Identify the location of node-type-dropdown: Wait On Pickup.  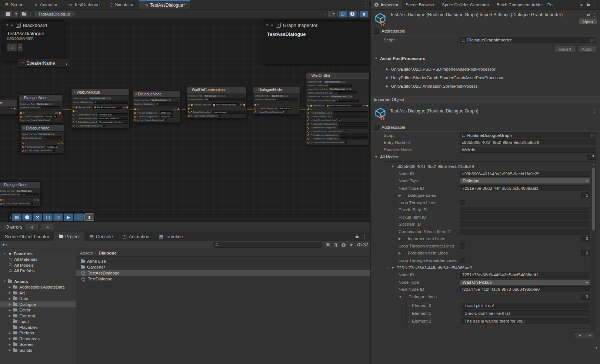
(525, 282).